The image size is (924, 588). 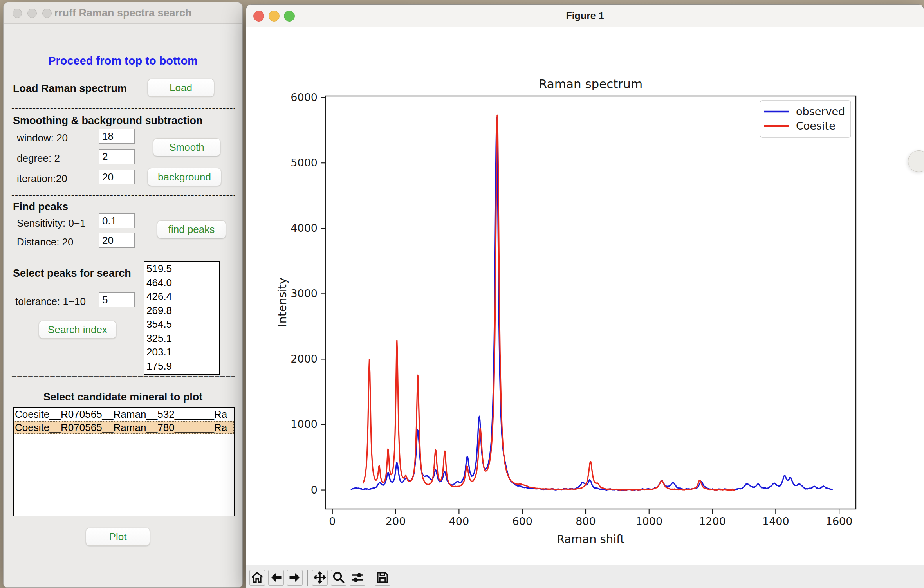 I want to click on find-peaks-heading: Find peaks, so click(x=41, y=207).